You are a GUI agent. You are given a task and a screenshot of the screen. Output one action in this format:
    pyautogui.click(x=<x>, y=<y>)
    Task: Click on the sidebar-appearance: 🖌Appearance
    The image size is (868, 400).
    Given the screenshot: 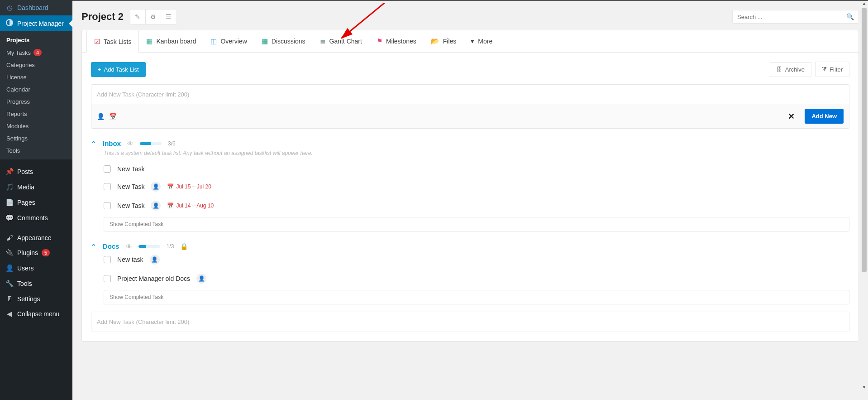 What is the action you would take?
    pyautogui.click(x=36, y=237)
    